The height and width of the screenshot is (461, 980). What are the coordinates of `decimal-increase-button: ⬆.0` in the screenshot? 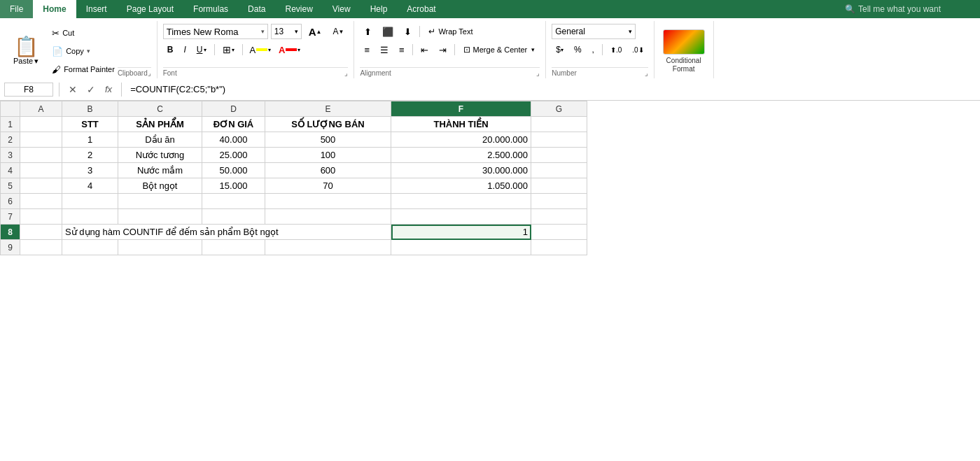 It's located at (616, 50).